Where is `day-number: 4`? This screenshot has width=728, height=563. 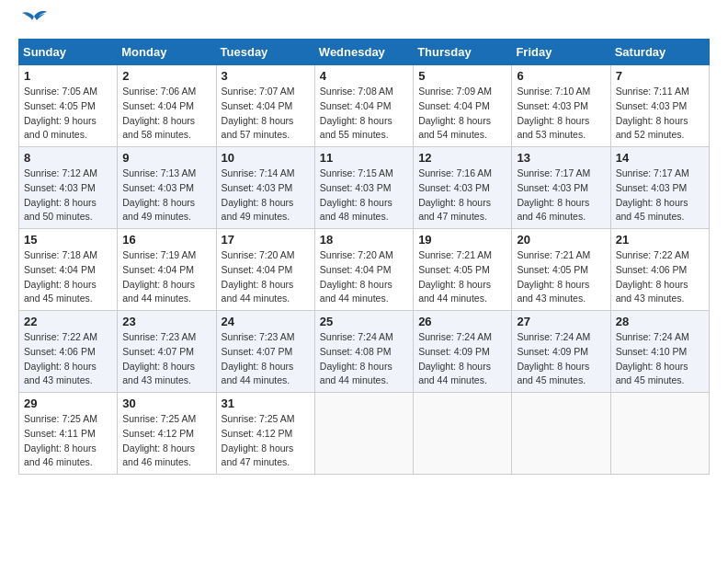
day-number: 4 is located at coordinates (364, 75).